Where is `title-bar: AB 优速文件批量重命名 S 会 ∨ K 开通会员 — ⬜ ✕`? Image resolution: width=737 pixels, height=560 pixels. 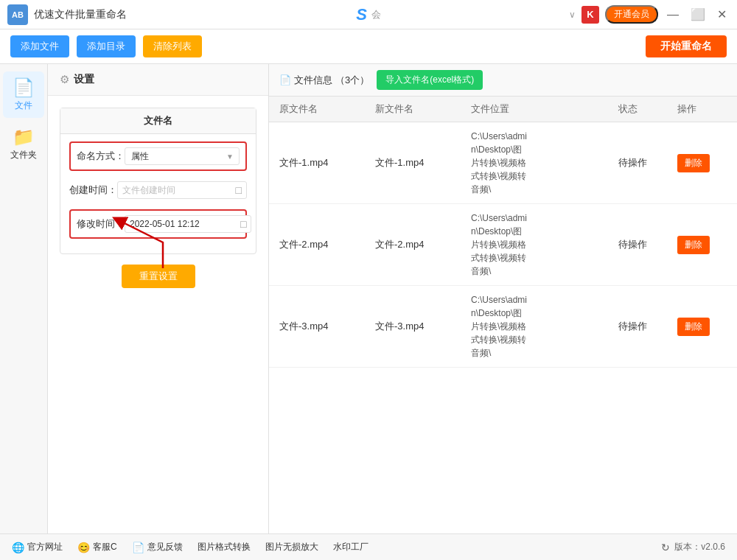 title-bar: AB 优速文件批量重命名 S 会 ∨ K 开通会员 — ⬜ ✕ is located at coordinates (368, 15).